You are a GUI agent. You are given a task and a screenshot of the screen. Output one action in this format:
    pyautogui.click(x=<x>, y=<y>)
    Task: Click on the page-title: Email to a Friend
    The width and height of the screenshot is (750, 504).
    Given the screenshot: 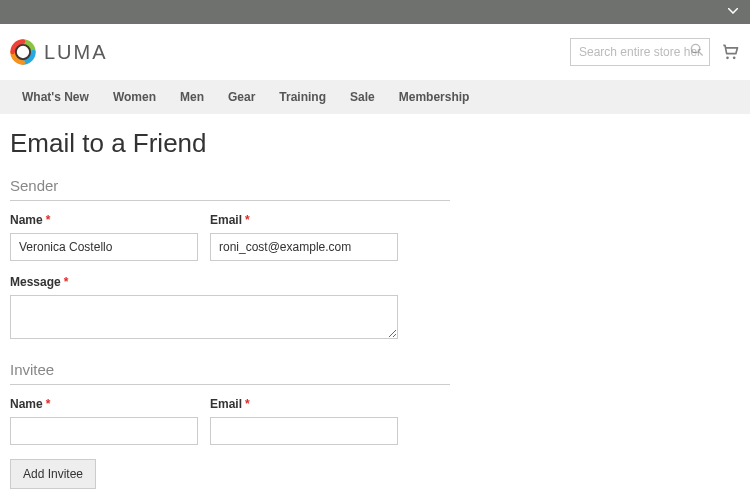 What is the action you would take?
    pyautogui.click(x=375, y=144)
    